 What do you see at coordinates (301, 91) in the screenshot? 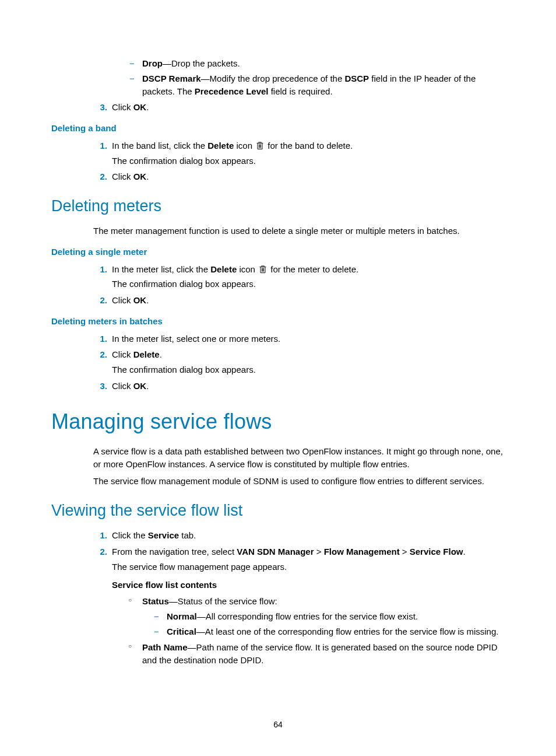
I see `body-text: field is required.` at bounding box center [301, 91].